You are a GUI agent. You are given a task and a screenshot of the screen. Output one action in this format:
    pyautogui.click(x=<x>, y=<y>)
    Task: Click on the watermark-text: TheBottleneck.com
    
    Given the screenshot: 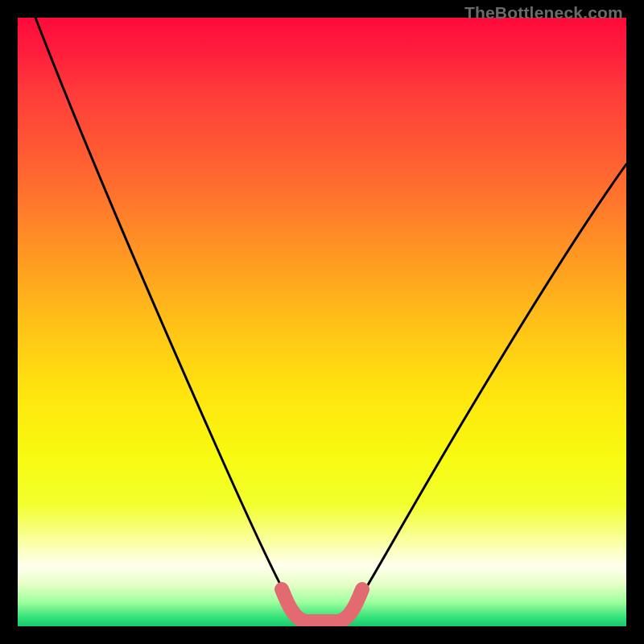 What is the action you would take?
    pyautogui.click(x=544, y=13)
    